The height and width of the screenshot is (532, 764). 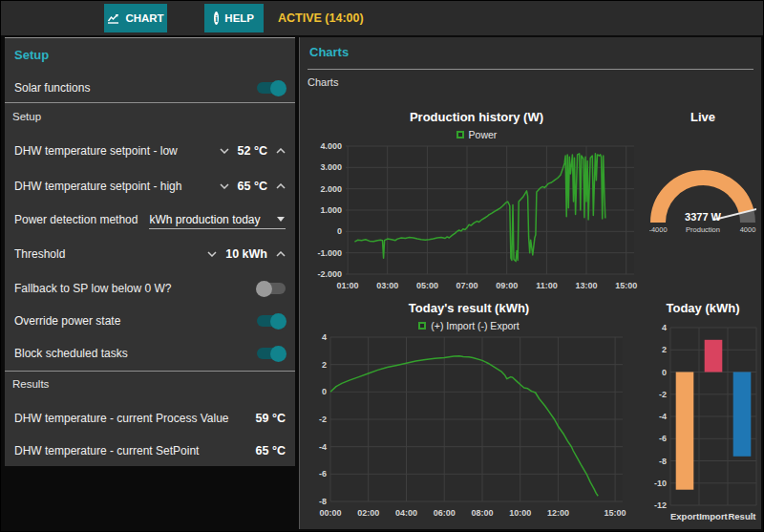 I want to click on svg-text: 10:00, so click(x=520, y=513).